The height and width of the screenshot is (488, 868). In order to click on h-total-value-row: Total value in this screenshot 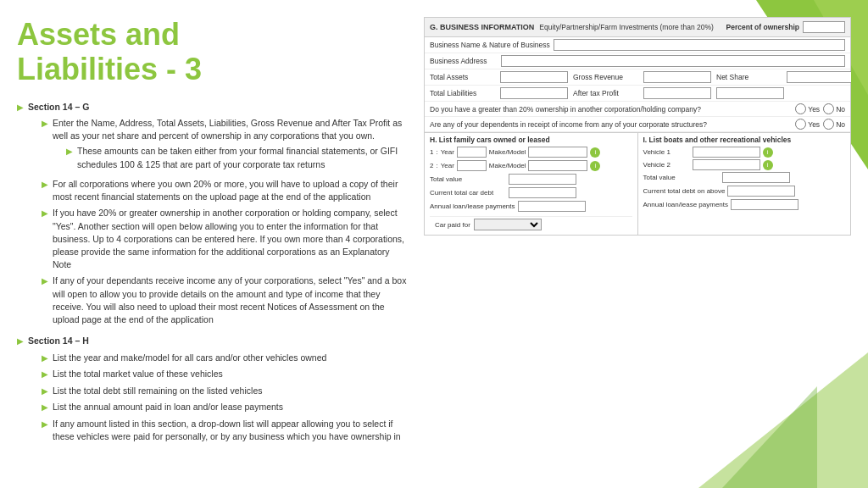, I will do `click(531, 180)`.